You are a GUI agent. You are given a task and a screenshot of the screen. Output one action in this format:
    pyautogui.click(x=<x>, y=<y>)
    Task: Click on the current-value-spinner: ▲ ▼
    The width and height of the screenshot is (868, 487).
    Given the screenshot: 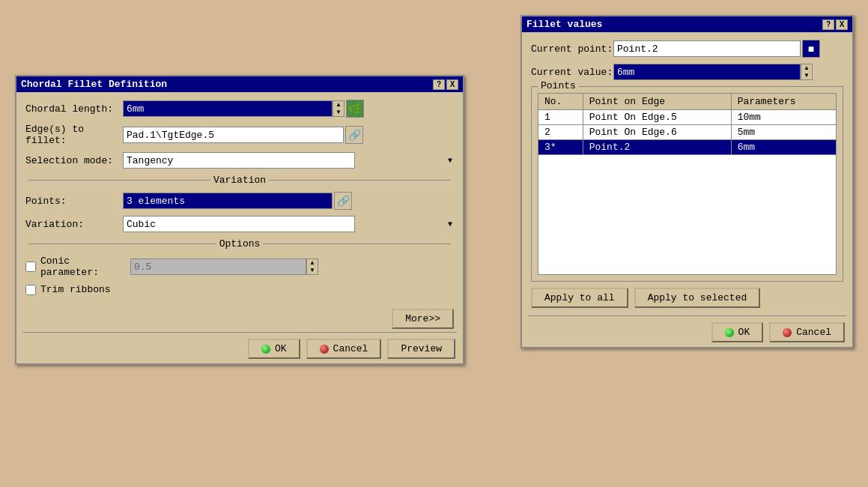 What is the action you would take?
    pyautogui.click(x=807, y=72)
    